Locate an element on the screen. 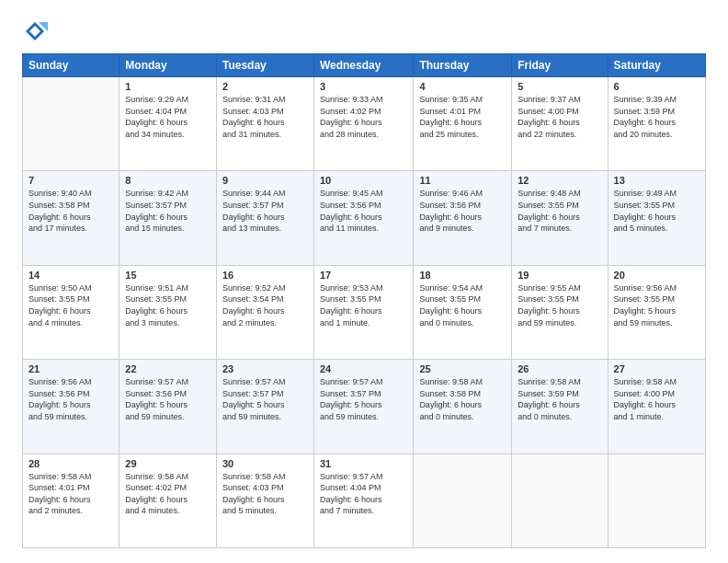 The height and width of the screenshot is (563, 728). header is located at coordinates (364, 31).